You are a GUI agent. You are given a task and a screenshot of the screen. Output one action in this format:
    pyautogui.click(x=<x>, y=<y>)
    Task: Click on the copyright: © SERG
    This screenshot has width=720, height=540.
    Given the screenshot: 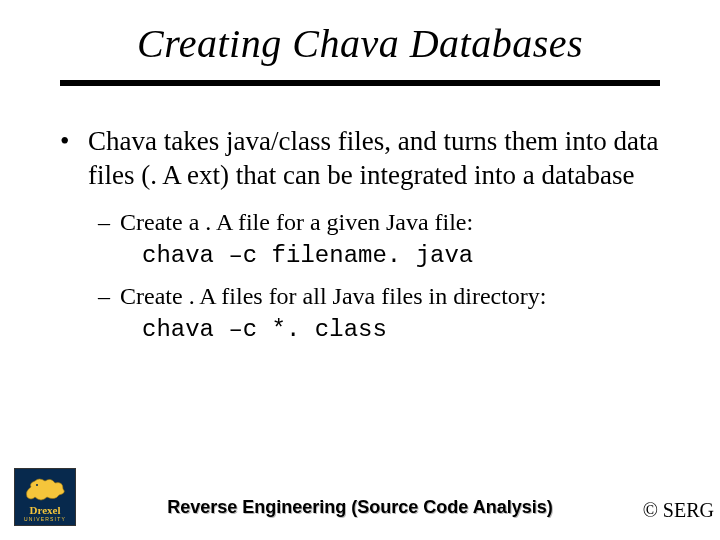 What is the action you would take?
    pyautogui.click(x=678, y=510)
    